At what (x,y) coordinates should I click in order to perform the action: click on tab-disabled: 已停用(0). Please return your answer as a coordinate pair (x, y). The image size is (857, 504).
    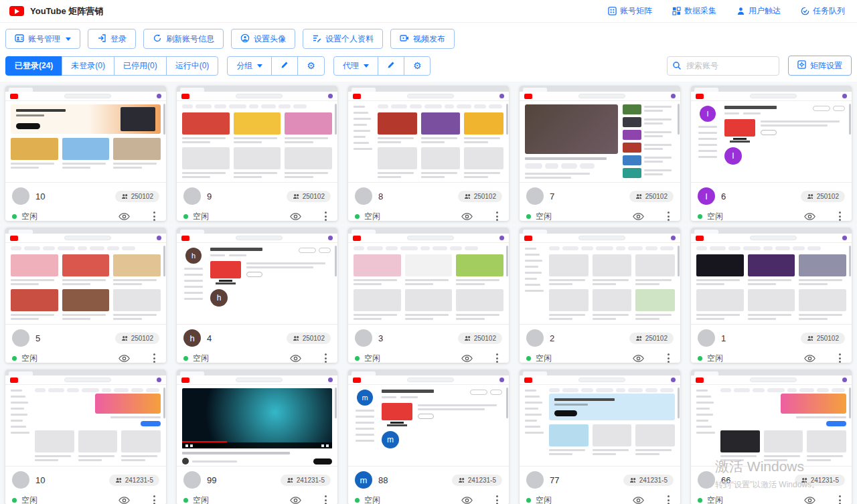
    Looking at the image, I should click on (141, 66).